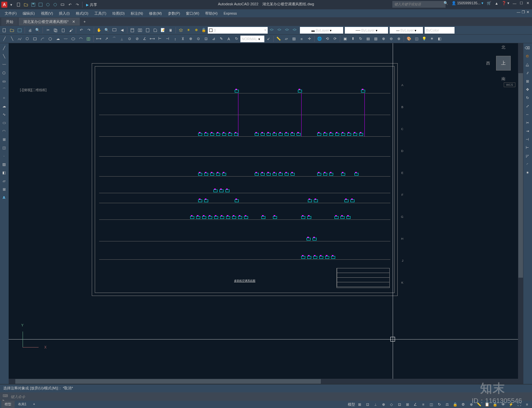 The image size is (532, 408). Describe the element at coordinates (515, 3) in the screenshot. I see `minimize-icon: —` at that location.